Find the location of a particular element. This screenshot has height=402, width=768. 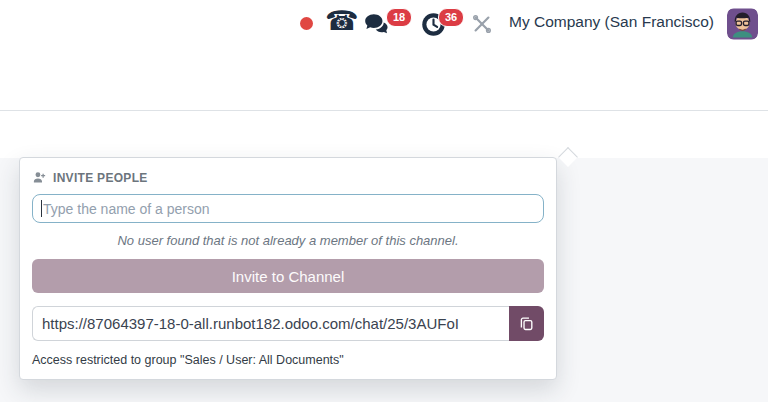

company-switcher: My Company (San Francisco) is located at coordinates (612, 22).